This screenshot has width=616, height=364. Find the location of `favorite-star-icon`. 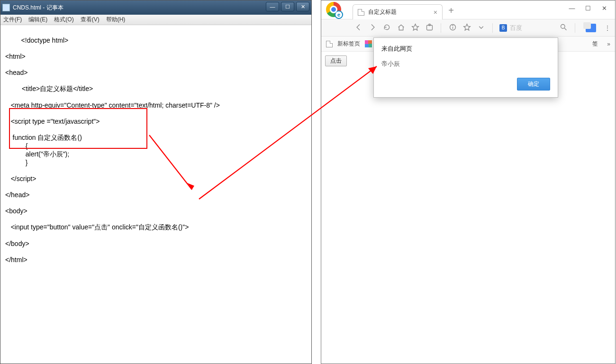

favorite-star-icon is located at coordinates (467, 28).